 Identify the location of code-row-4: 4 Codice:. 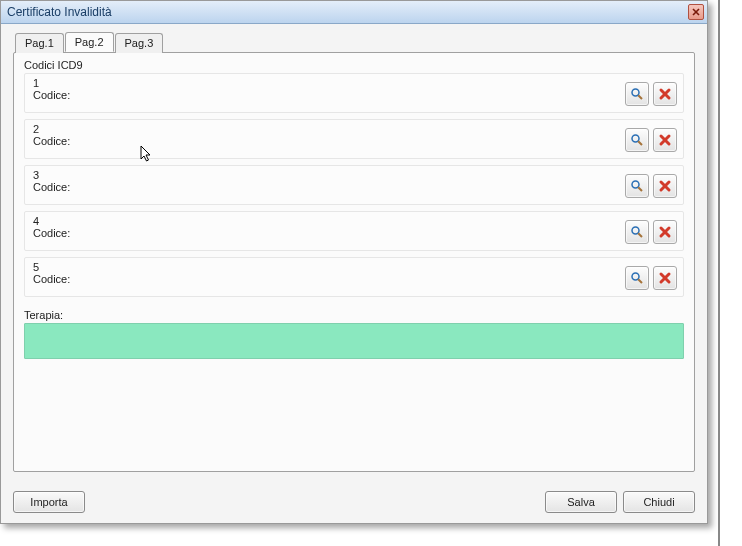
(354, 231).